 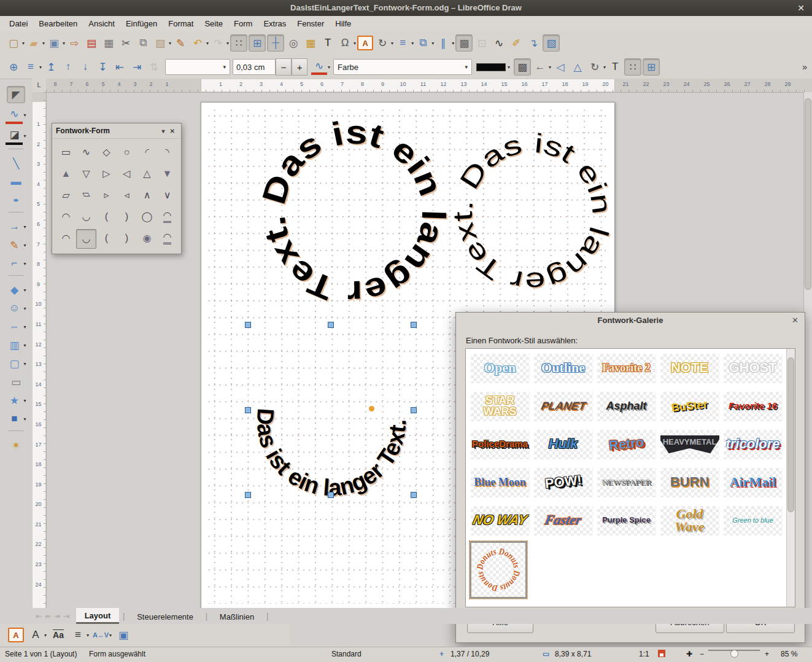 I want to click on style-faster: Faster, so click(x=563, y=521).